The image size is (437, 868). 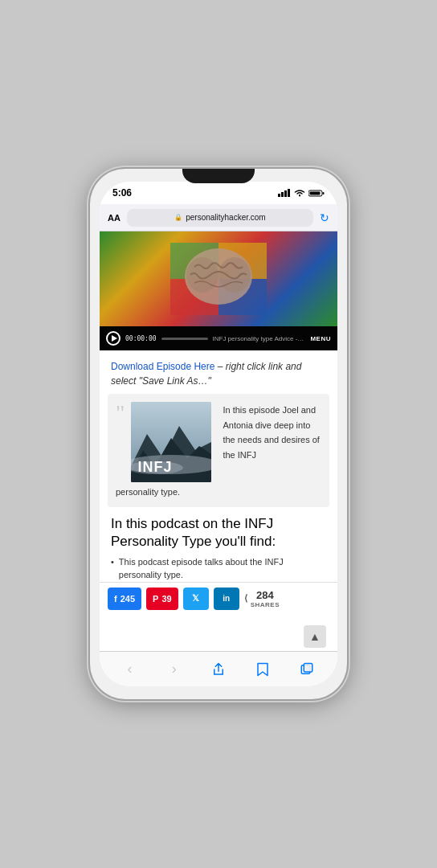 What do you see at coordinates (317, 193) in the screenshot?
I see `battery-icon` at bounding box center [317, 193].